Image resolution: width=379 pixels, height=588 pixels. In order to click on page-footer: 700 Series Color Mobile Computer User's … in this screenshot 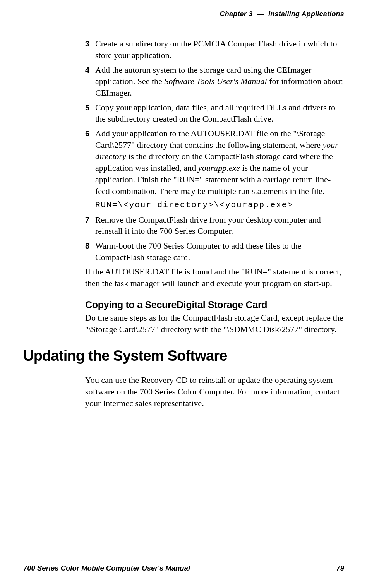, I will do `click(183, 568)`.